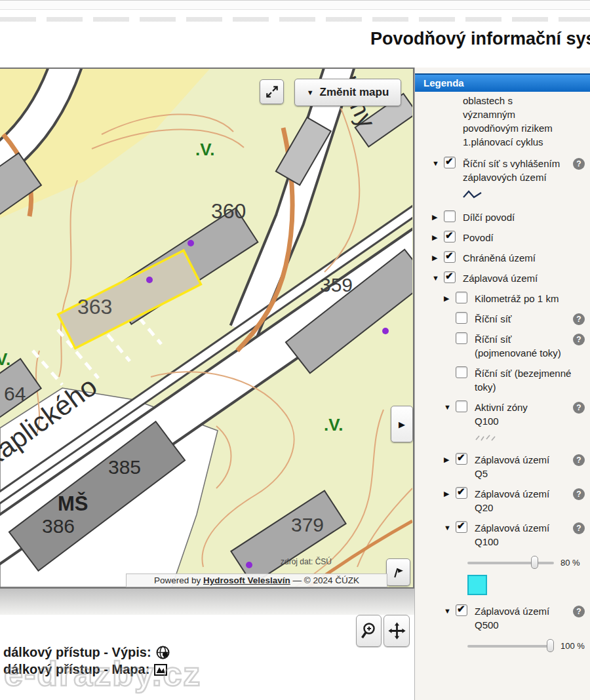 The height and width of the screenshot is (700, 590). I want to click on pan-button, so click(397, 631).